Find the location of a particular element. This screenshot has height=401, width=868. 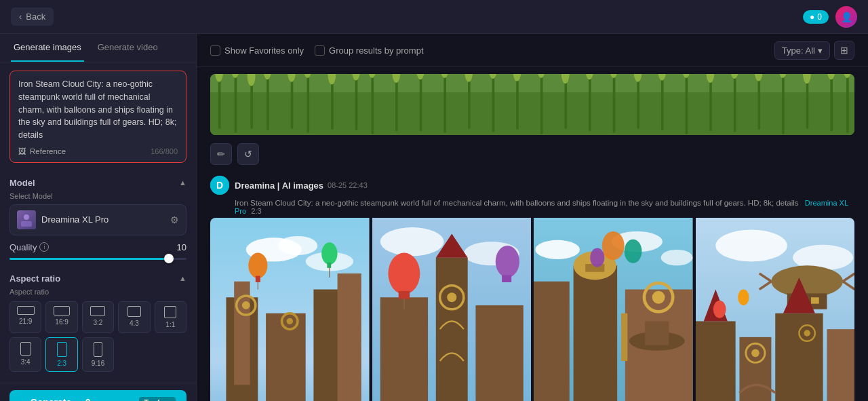

edit-icon: ✏ is located at coordinates (221, 154).